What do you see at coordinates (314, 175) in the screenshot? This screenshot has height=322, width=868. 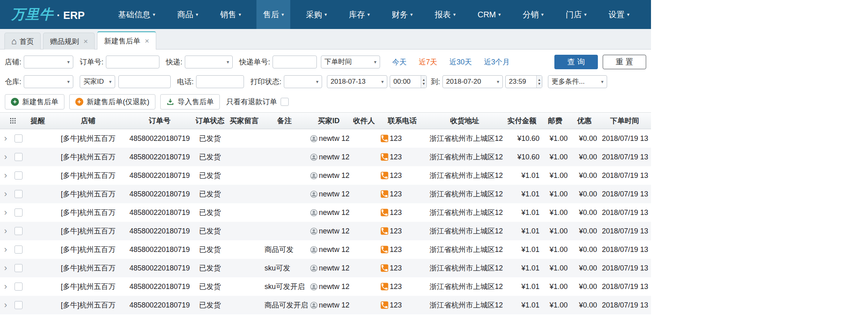 I see `buyer-avatar-icon` at bounding box center [314, 175].